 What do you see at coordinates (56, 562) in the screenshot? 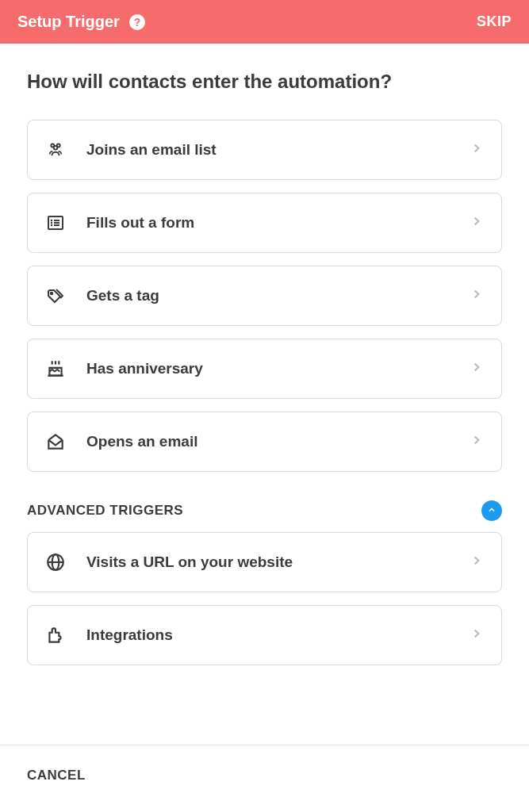
I see `globe-icon` at bounding box center [56, 562].